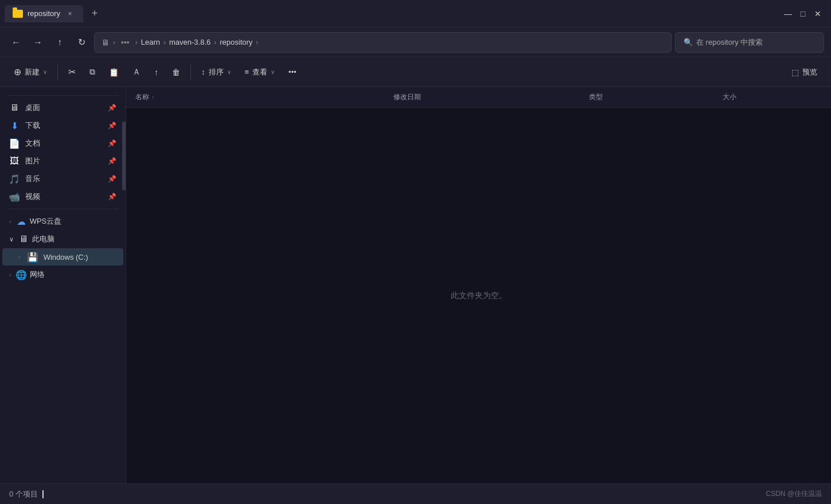 Image resolution: width=831 pixels, height=504 pixels. Describe the element at coordinates (651, 97) in the screenshot. I see `column-header-type: 类型` at that location.